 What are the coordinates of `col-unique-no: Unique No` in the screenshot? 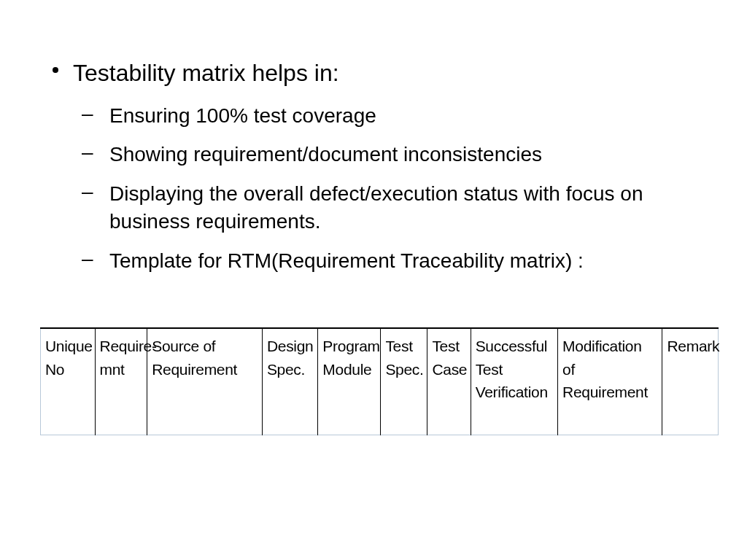 It's located at (69, 381).